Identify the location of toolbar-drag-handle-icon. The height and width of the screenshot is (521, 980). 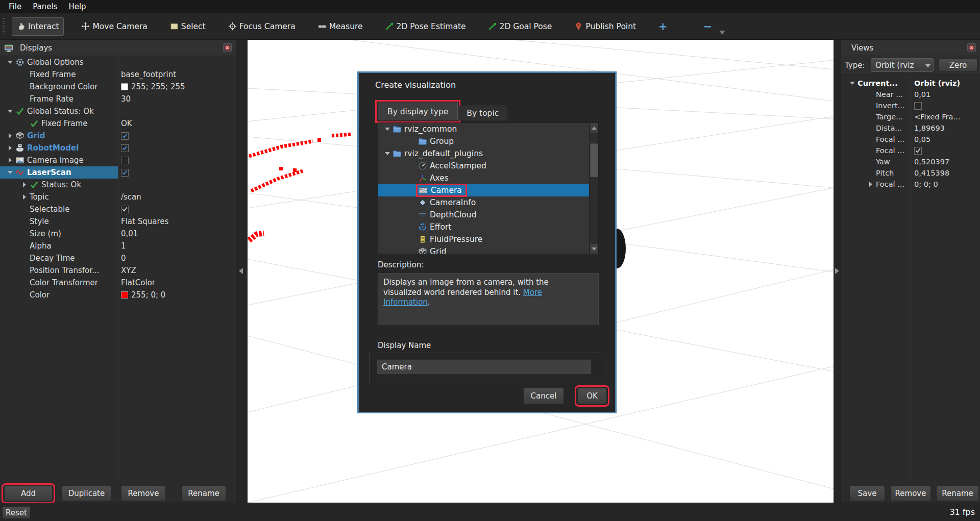
(4, 27).